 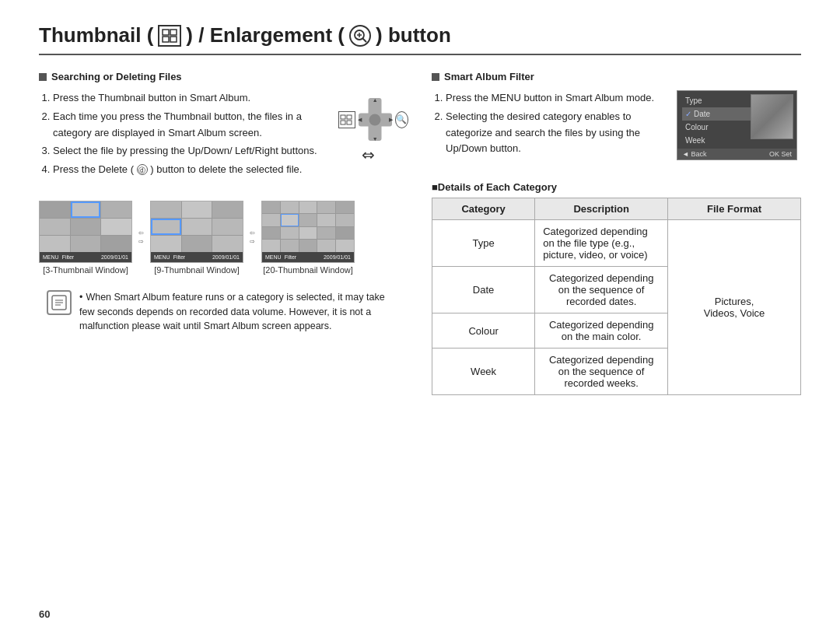 What do you see at coordinates (717, 114) in the screenshot?
I see `filter-item-date: ✓Date` at bounding box center [717, 114].